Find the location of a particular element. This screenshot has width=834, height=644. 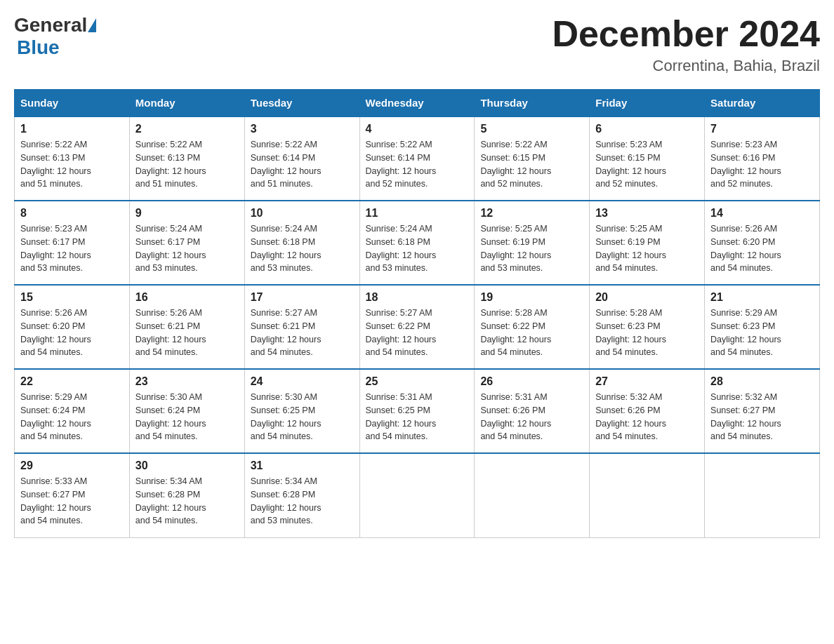

day-number: 25 is located at coordinates (417, 382).